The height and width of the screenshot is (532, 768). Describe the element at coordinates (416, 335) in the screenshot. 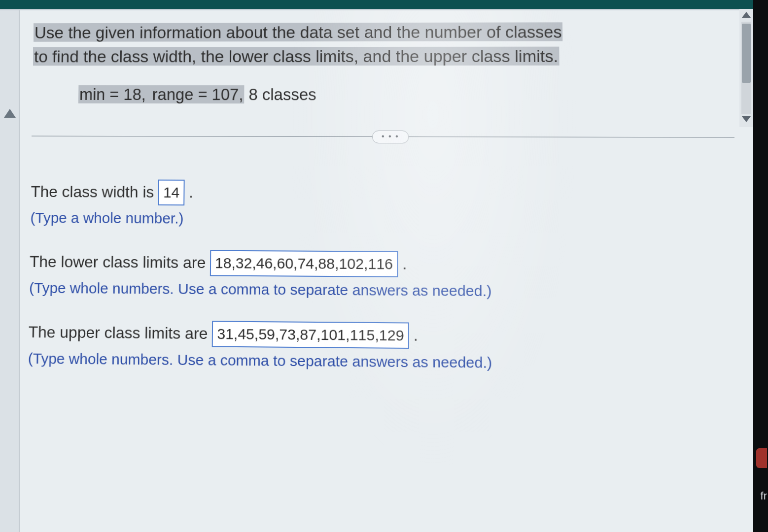

I see `upper-limits-period: .` at that location.